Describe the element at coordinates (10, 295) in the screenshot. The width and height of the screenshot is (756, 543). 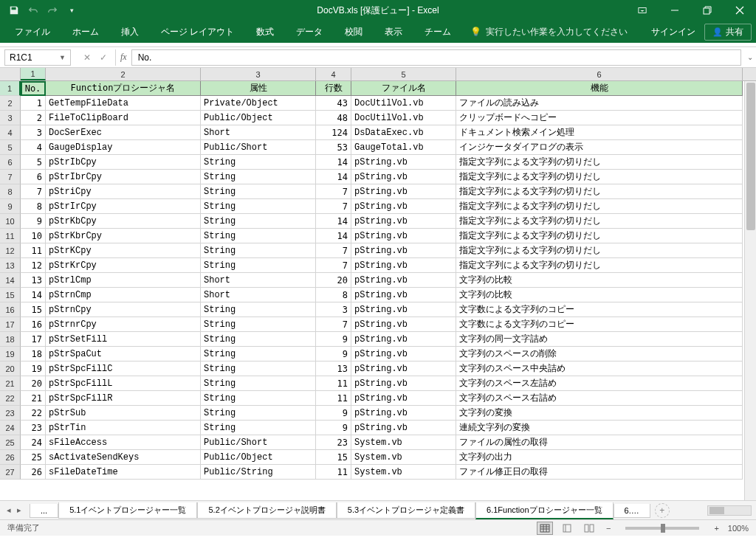
I see `row-header: 15` at that location.